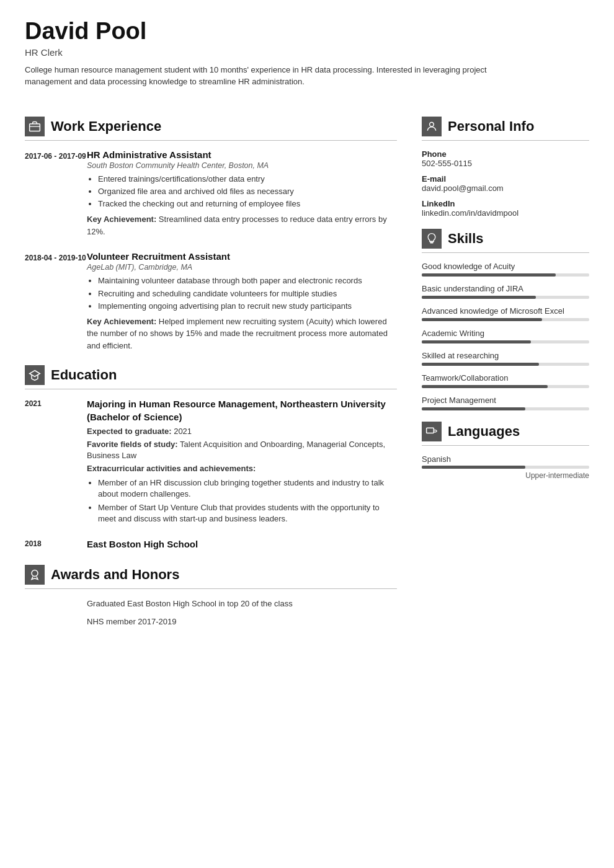 The height and width of the screenshot is (868, 614). What do you see at coordinates (505, 403) in the screenshot?
I see `skill-item-6: Project Management` at bounding box center [505, 403].